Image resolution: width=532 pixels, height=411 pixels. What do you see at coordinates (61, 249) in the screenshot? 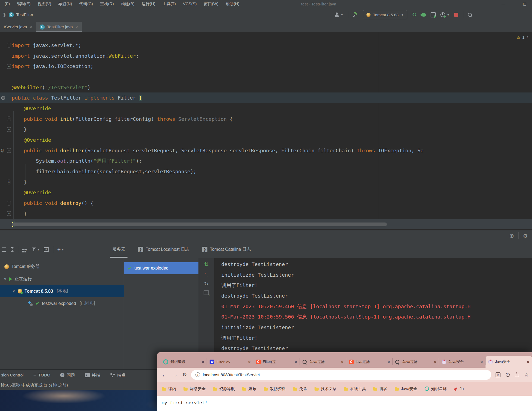
I see `add-button: + ▼` at bounding box center [61, 249].